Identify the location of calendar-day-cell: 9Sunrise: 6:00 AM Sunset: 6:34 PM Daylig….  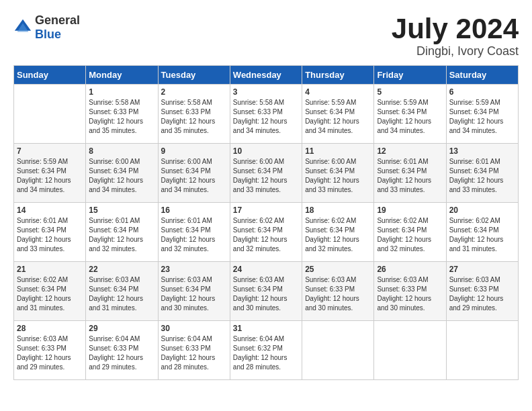
(193, 173).